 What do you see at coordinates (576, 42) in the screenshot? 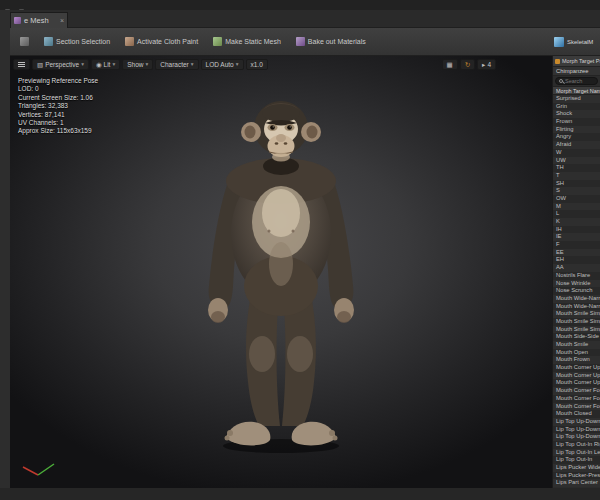
I see `asset-switcher-button: SkeletalM` at bounding box center [576, 42].